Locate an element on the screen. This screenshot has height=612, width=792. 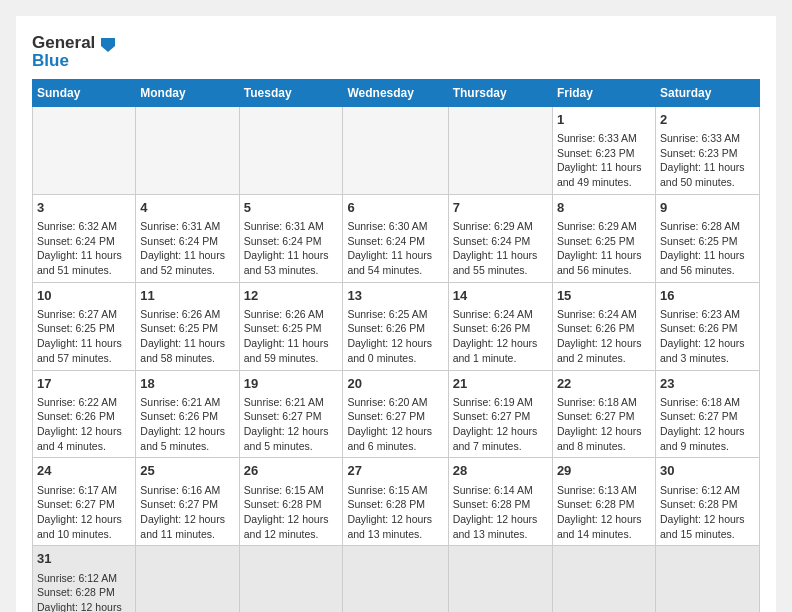
sunrise-text: Sunrise: 6:15 AM is located at coordinates (395, 490).